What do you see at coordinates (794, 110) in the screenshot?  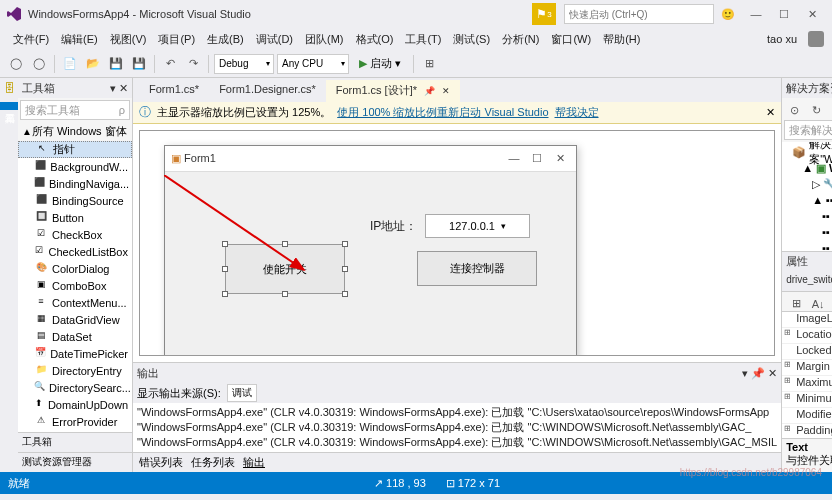 I see `home-icon: ⊙` at bounding box center [794, 110].